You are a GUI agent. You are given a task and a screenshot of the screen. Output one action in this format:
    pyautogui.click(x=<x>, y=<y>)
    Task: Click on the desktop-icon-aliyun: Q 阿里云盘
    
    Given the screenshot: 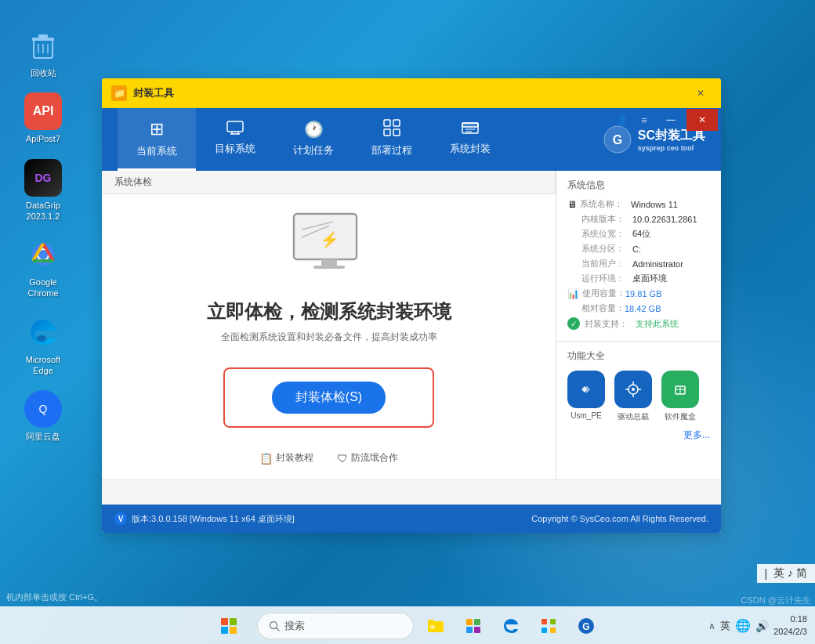 What is the action you would take?
    pyautogui.click(x=43, y=416)
    